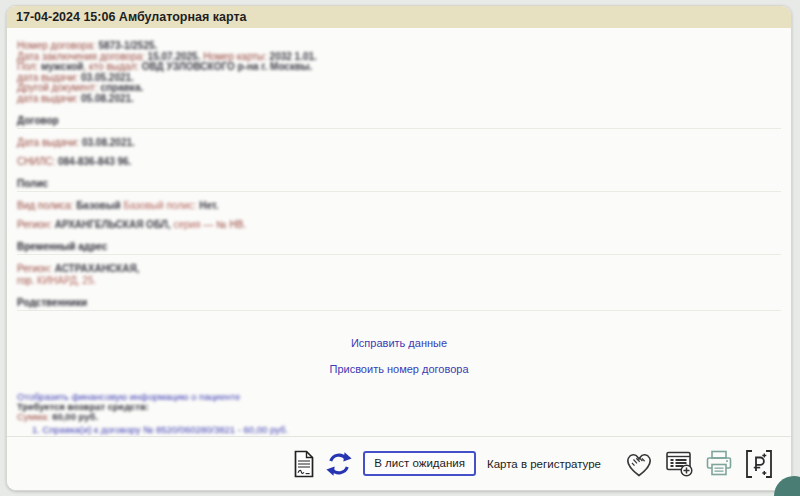 The height and width of the screenshot is (496, 800). Describe the element at coordinates (108, 78) in the screenshot. I see `text-segment: 03.05.2021.` at that location.